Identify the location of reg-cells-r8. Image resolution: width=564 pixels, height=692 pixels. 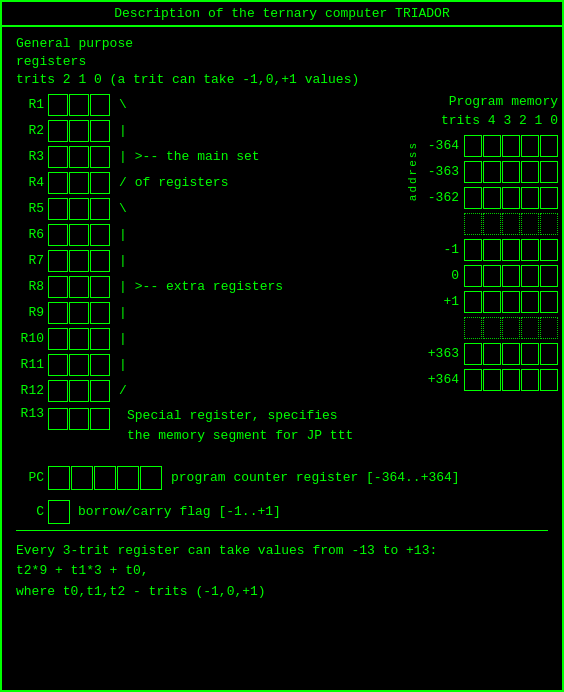
(80, 287).